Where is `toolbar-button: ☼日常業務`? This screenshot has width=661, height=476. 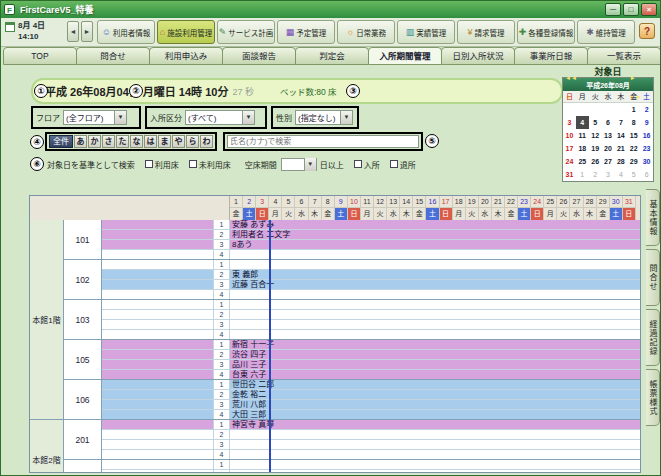 toolbar-button: ☼日常業務 is located at coordinates (366, 32).